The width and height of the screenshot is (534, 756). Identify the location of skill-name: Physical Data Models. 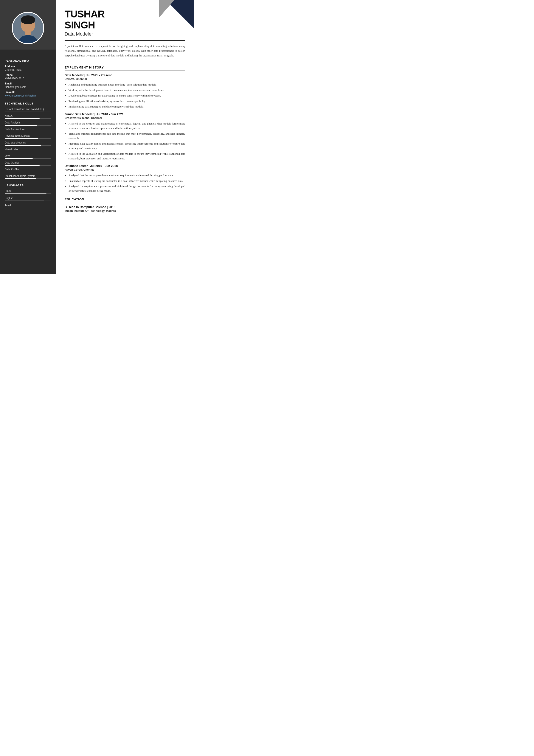
(28, 136).